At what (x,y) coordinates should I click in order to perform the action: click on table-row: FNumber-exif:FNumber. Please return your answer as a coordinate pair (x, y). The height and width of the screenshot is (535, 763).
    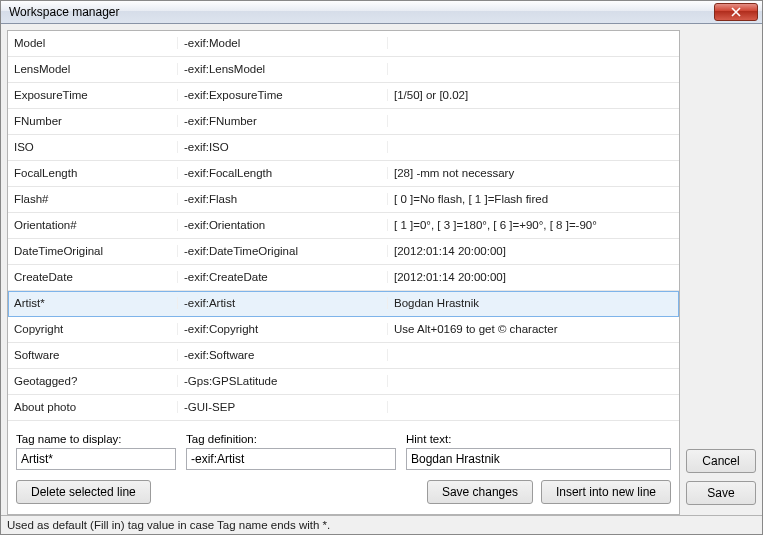
    Looking at the image, I should click on (344, 122).